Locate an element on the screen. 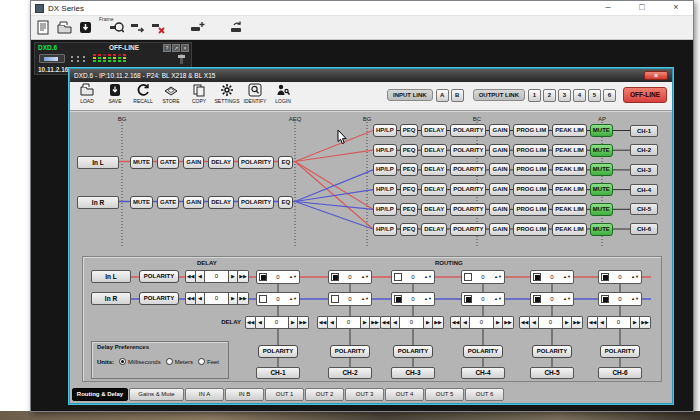  input-polarity-2: POLARITY is located at coordinates (159, 298).